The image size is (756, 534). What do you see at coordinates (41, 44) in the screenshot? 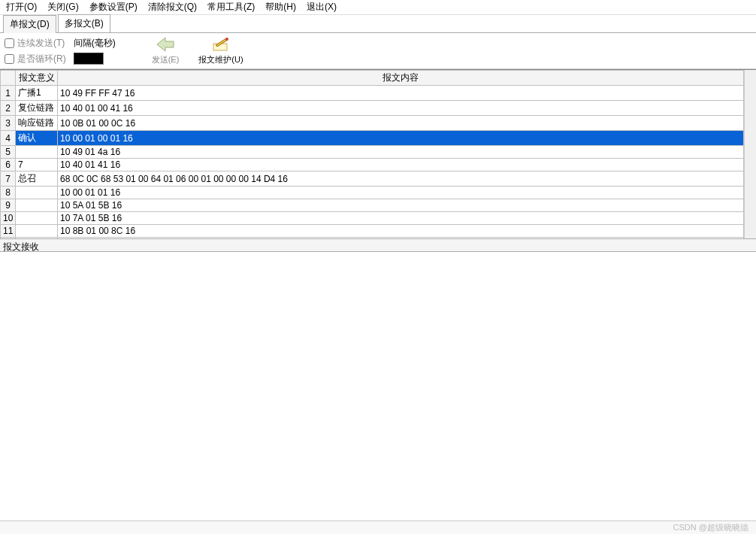
I see `checkbox-continuous-label: 连续发送(T)` at bounding box center [41, 44].